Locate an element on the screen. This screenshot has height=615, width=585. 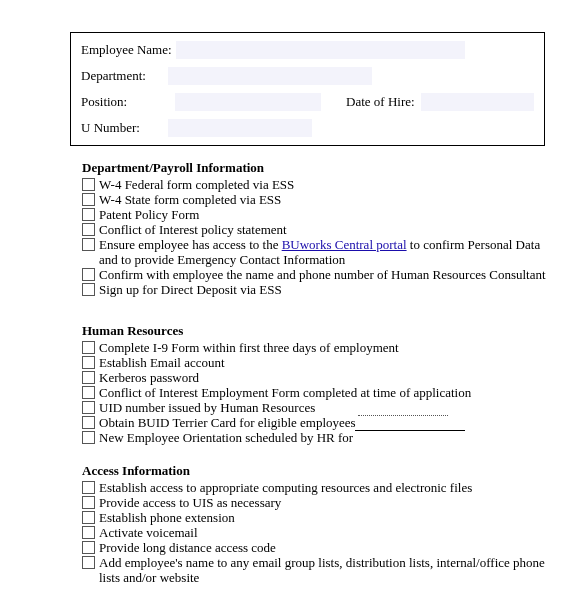
text-part: to confirm Personal Data is located at coordinates (474, 244).